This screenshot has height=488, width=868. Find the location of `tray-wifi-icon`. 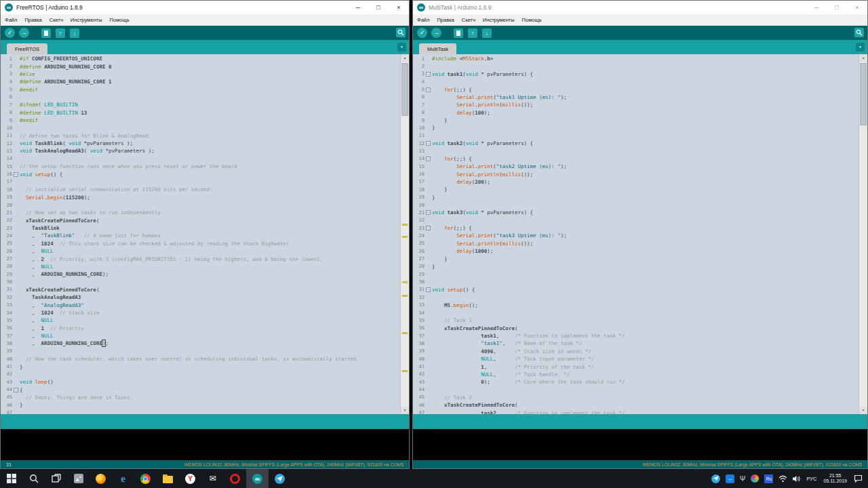

tray-wifi-icon is located at coordinates (783, 479).